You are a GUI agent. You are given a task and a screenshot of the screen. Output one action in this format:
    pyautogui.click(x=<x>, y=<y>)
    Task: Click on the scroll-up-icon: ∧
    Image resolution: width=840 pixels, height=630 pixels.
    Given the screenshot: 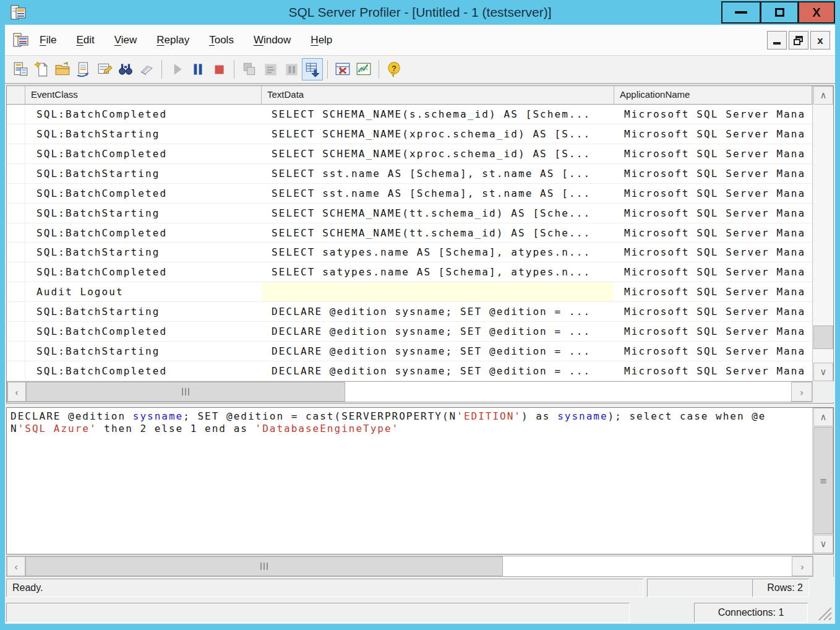 What is the action you would take?
    pyautogui.click(x=824, y=417)
    